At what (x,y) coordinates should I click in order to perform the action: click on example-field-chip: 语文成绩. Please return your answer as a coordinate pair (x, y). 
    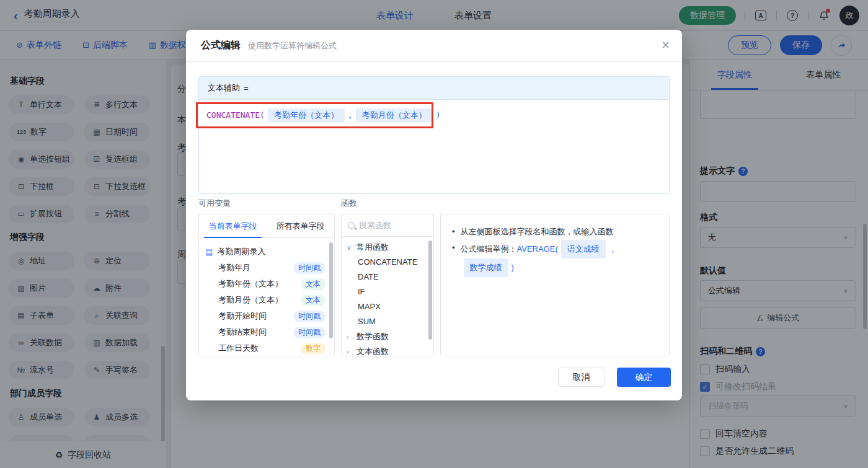
    Looking at the image, I should click on (583, 249).